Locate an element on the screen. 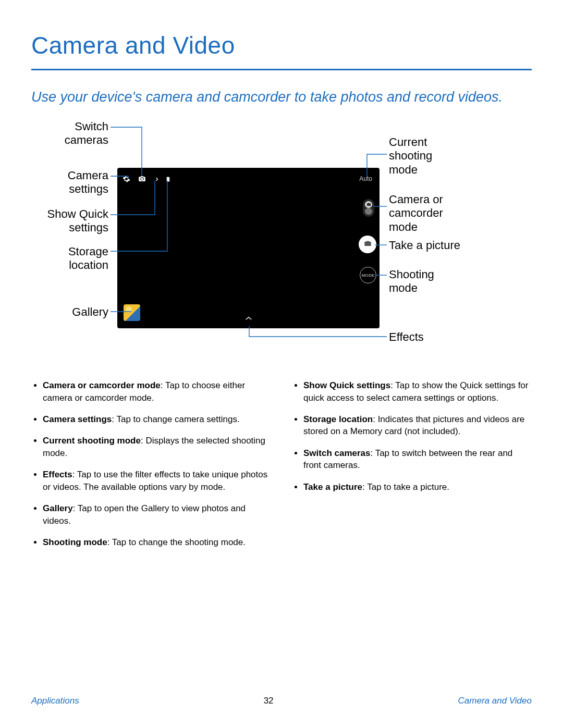 Image resolution: width=563 pixels, height=728 pixels. bullet-item: Gallery: Tap to open the Gallery to view… is located at coordinates (157, 515).